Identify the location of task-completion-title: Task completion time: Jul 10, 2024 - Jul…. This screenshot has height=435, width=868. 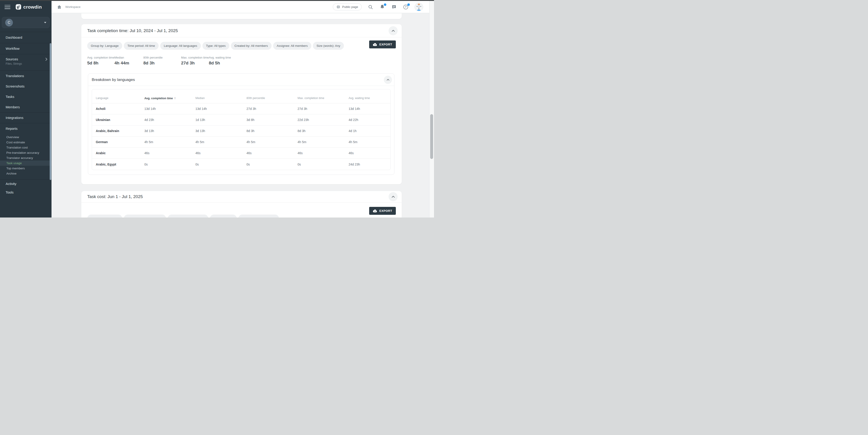
(133, 31).